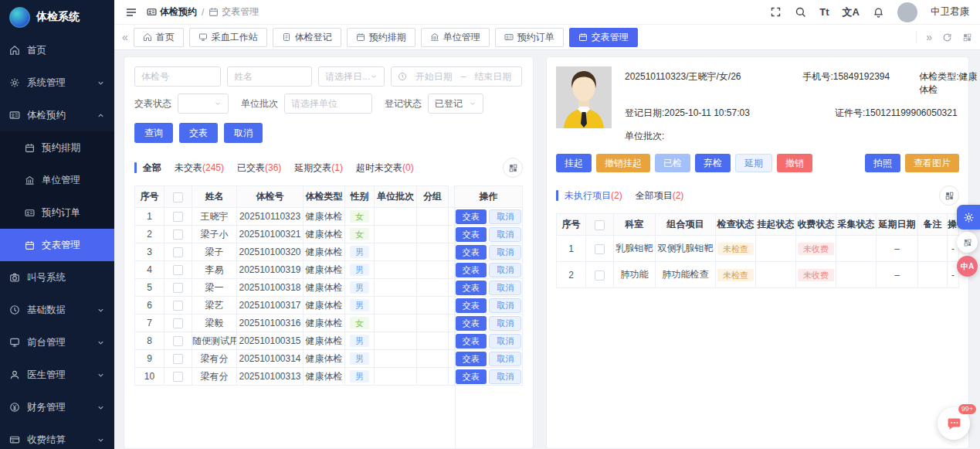 Image resolution: width=980 pixels, height=449 pixels. Describe the element at coordinates (259, 168) in the screenshot. I see `status-tab-submitted: 已交表(36)` at that location.